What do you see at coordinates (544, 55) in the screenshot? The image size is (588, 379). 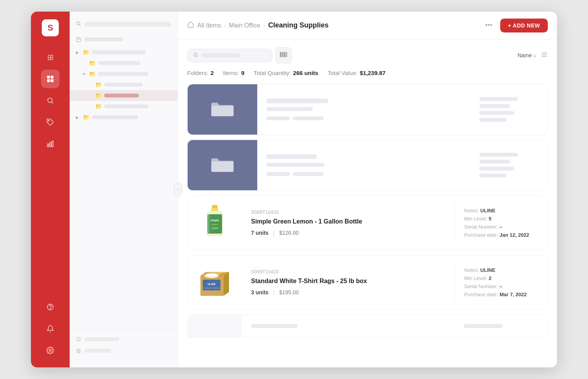 I see `view-toggle-icon` at bounding box center [544, 55].